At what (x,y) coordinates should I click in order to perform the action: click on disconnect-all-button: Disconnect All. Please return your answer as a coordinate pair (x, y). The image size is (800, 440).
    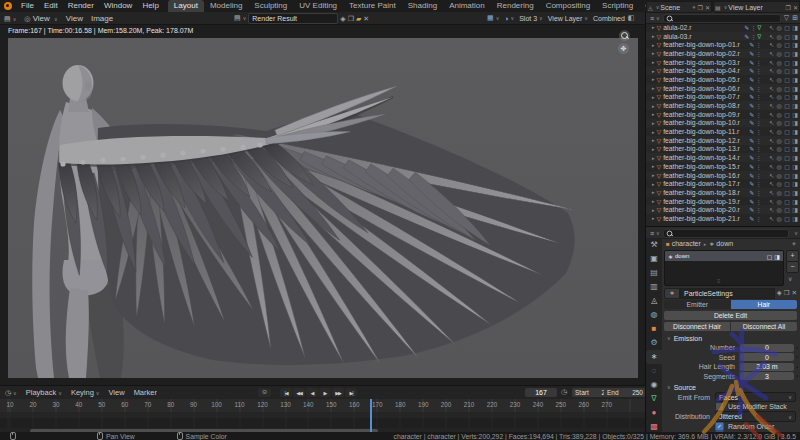
    Looking at the image, I should click on (764, 326).